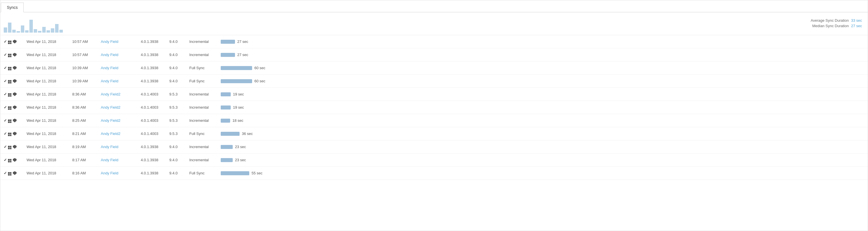 The image size is (868, 231). Describe the element at coordinates (831, 26) in the screenshot. I see `median-stat-label: Median Sync Duration` at that location.